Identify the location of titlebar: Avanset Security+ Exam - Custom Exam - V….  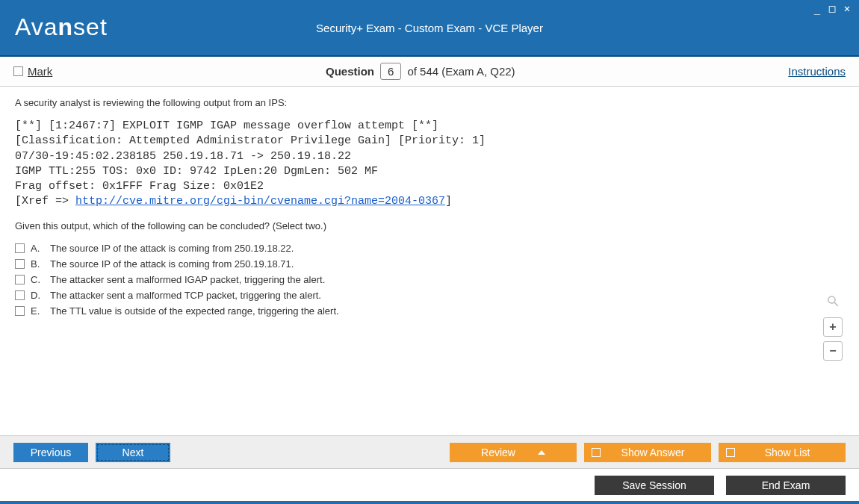
(430, 28).